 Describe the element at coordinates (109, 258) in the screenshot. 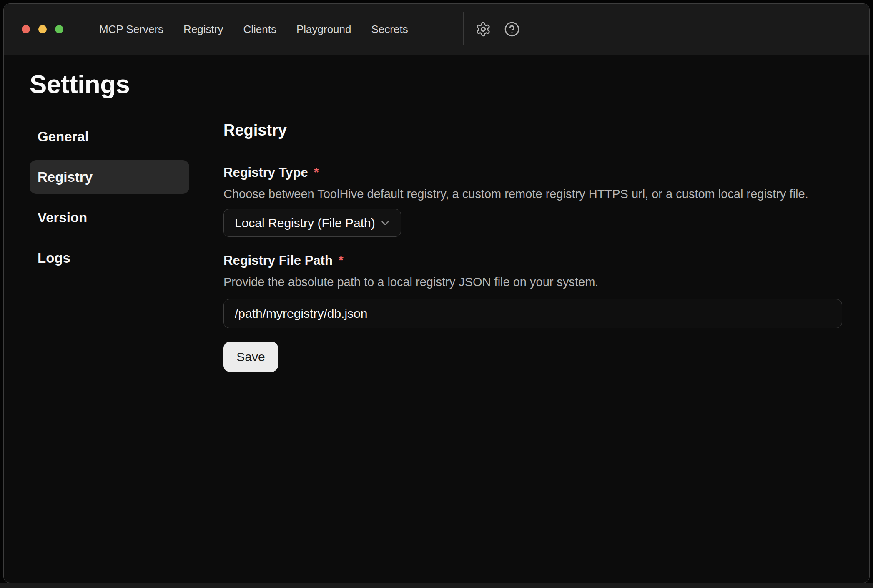

I see `sidebar-item-logs: Logs` at that location.